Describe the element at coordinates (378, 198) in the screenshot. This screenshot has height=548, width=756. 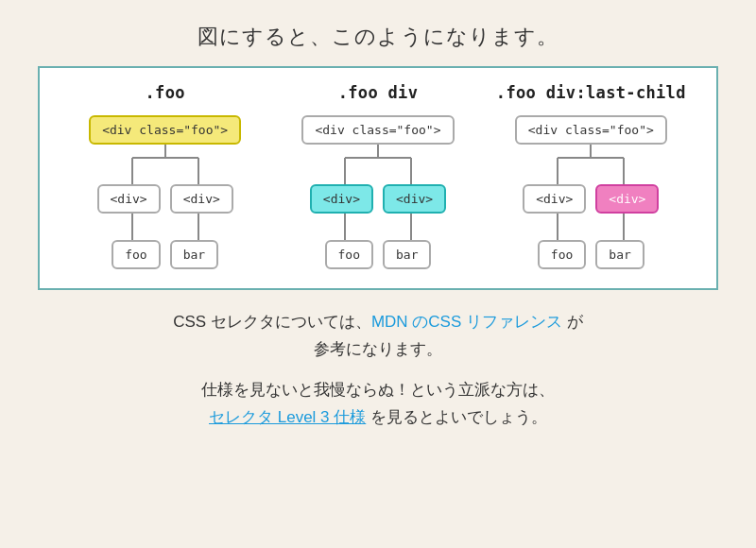
I see `children-row-2: <div> <div>` at that location.